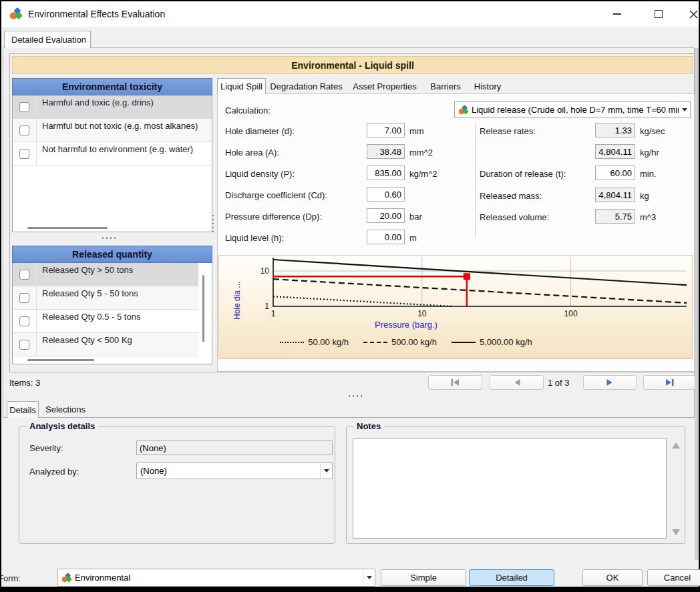  Describe the element at coordinates (252, 152) in the screenshot. I see `hole-area-label: Hole area (A):` at that location.